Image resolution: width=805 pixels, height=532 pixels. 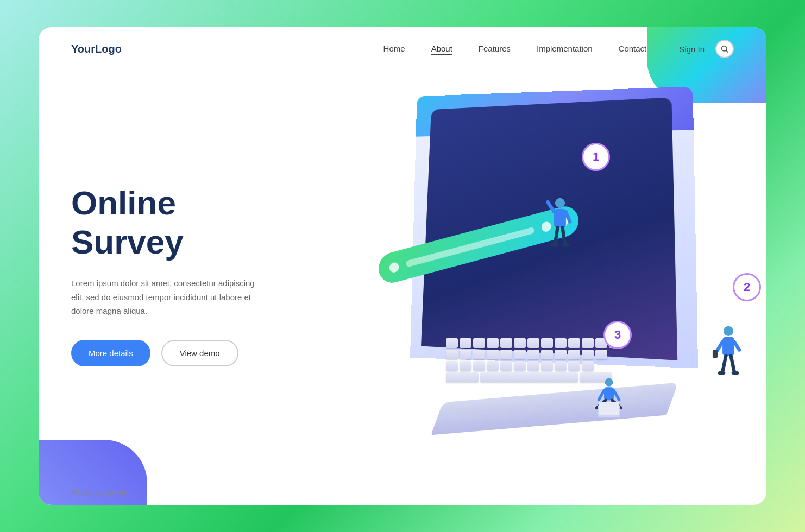 I want to click on number-3-badge: 3, so click(x=618, y=335).